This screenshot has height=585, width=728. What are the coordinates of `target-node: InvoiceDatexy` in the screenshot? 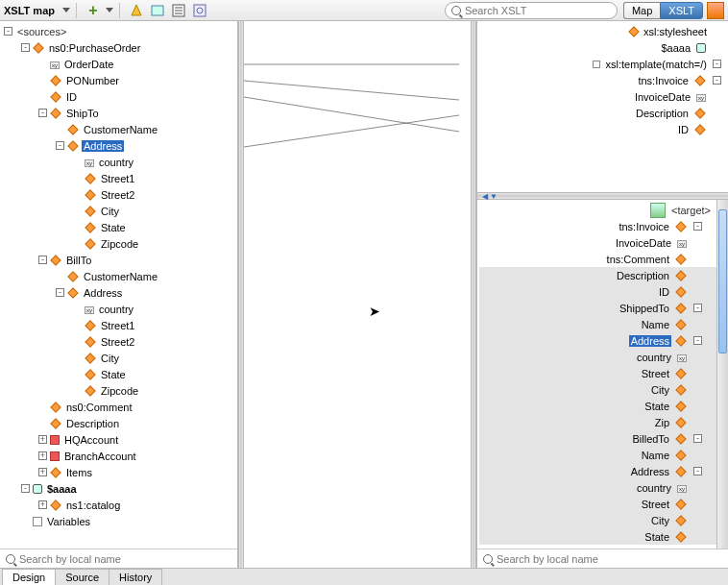 It's located at (597, 242).